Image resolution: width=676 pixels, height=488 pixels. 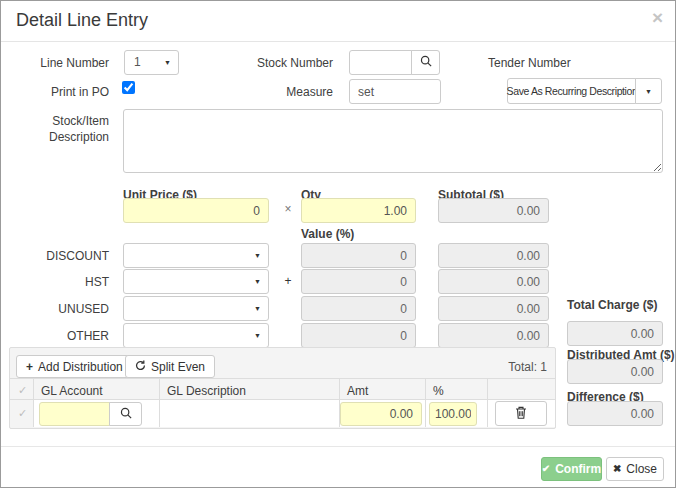 I want to click on qty-input, so click(x=358, y=210).